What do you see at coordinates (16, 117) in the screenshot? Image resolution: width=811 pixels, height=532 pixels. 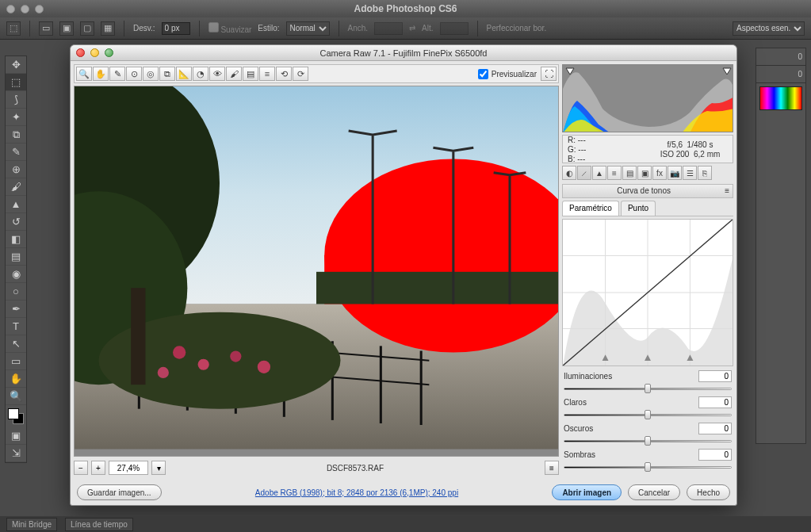 I see `wand-tool: ✦` at bounding box center [16, 117].